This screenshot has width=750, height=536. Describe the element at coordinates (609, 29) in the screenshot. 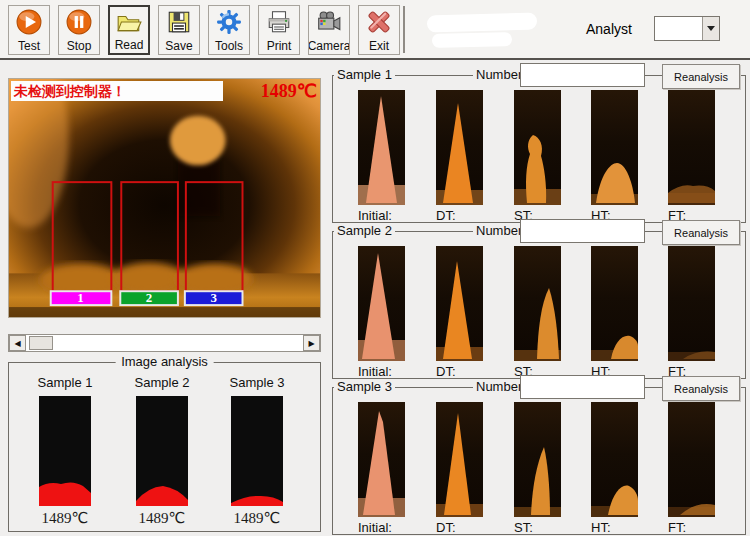

I see `analyst-label: Analyst` at that location.